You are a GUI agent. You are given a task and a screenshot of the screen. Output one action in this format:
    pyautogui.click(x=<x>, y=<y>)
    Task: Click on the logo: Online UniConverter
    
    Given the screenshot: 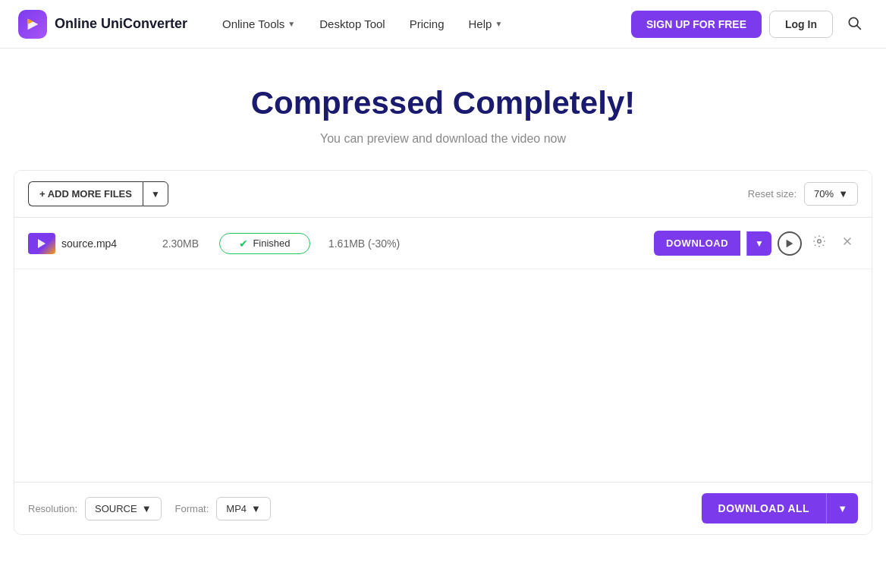 What is the action you would take?
    pyautogui.click(x=103, y=24)
    